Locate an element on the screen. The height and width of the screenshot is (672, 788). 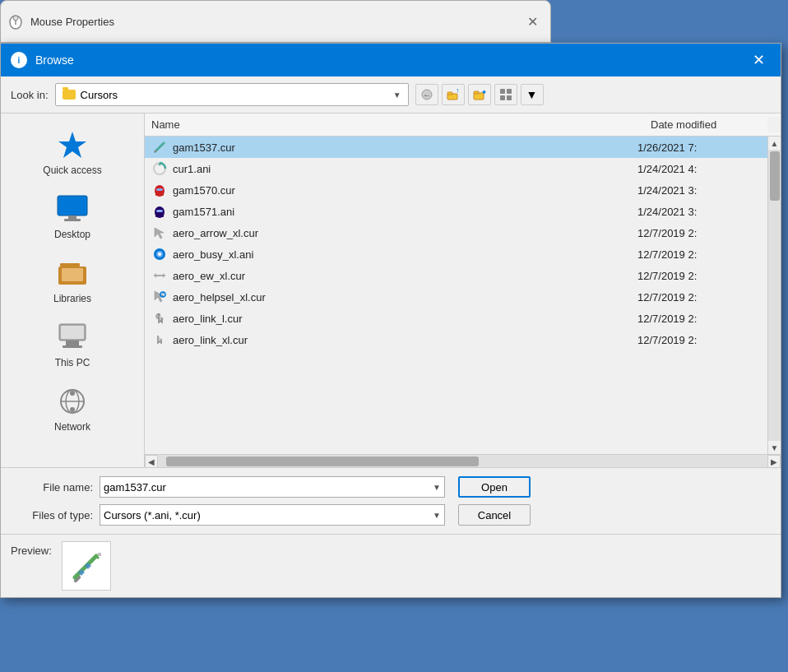
scroll-track is located at coordinates (775, 295).